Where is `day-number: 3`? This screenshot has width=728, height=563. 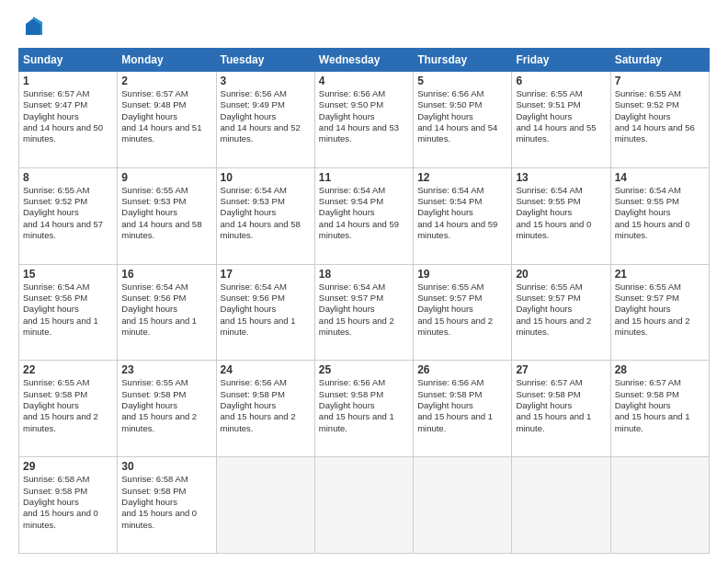 day-number: 3 is located at coordinates (266, 81).